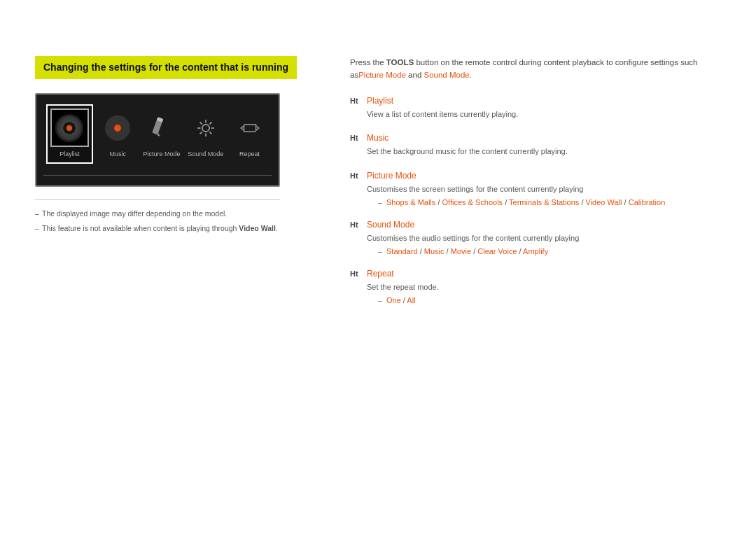 Image resolution: width=756 pixels, height=534 pixels. What do you see at coordinates (118, 127) in the screenshot?
I see `music-icon-box` at bounding box center [118, 127].